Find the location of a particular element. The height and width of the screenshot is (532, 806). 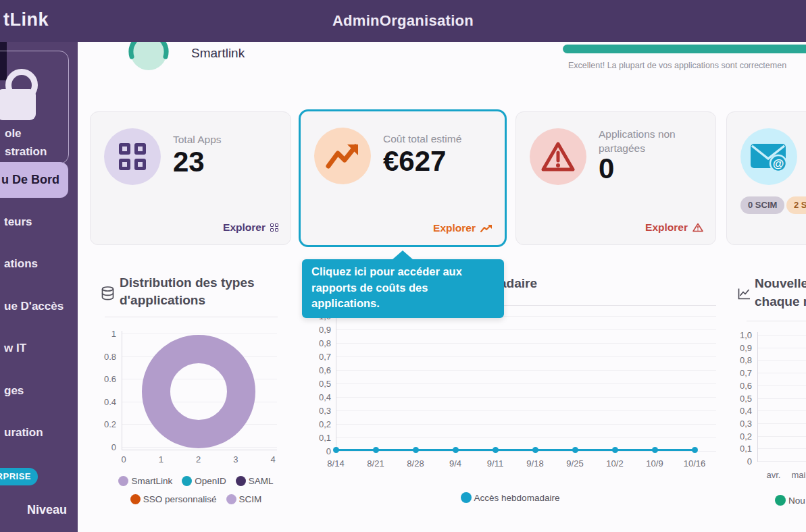

stat-card-unshared-apps: Applications nonpartagées 0 Explorer is located at coordinates (616, 178).